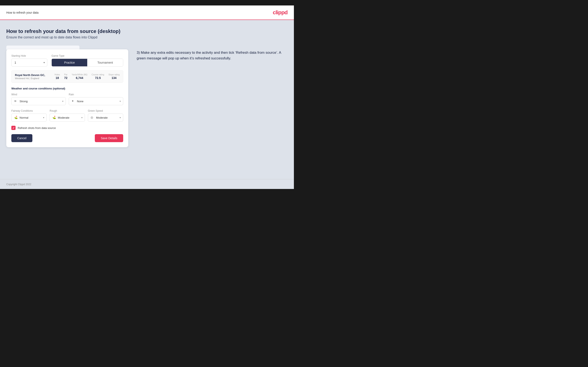  I want to click on fairway-icon: ⛳, so click(16, 117).